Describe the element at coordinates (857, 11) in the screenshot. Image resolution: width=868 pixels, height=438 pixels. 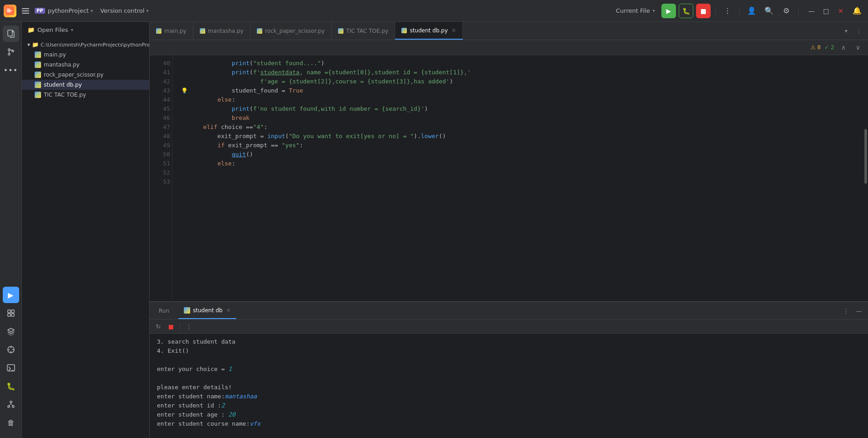
I see `bell-icon: 🔔` at that location.